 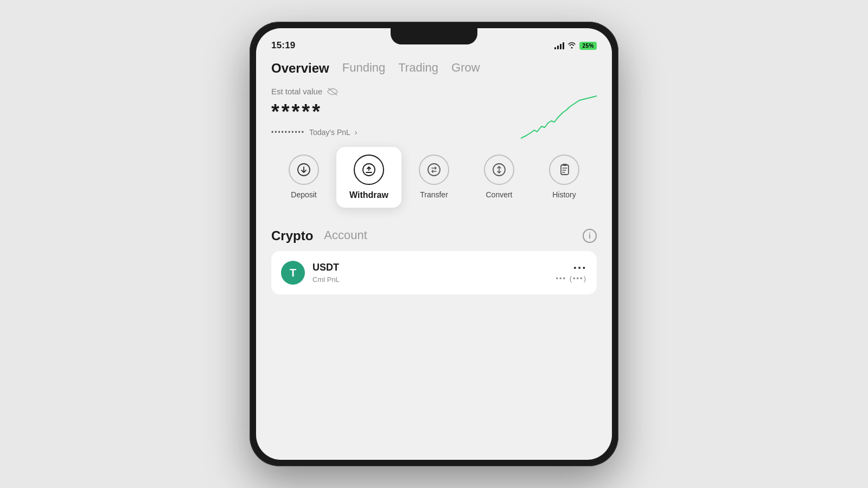 I want to click on transfer-label: Transfer, so click(x=434, y=195).